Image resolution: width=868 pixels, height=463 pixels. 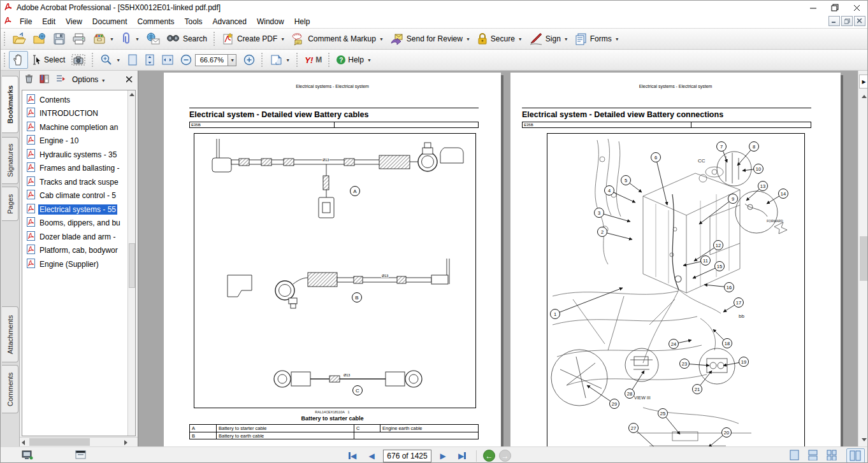 What do you see at coordinates (153, 39) in the screenshot?
I see `email-button` at bounding box center [153, 39].